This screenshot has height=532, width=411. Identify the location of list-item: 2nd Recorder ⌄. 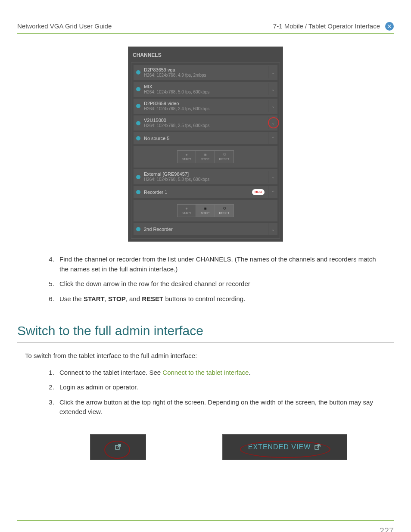
(206, 229).